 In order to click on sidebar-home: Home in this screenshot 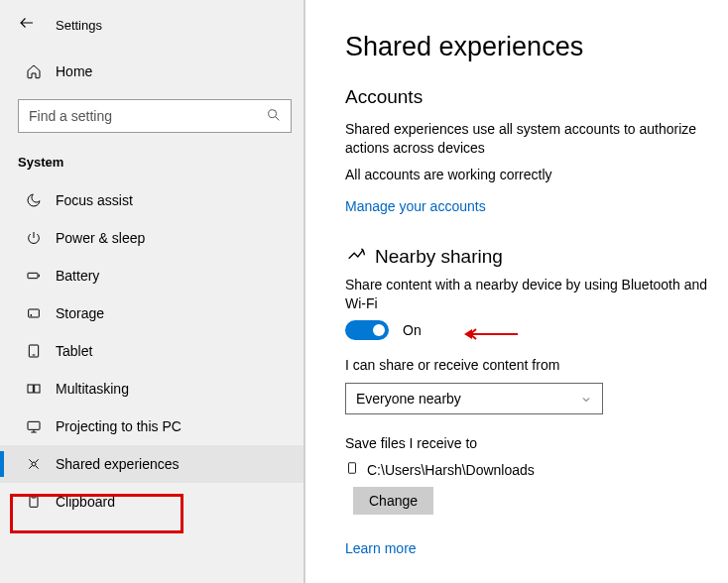, I will do `click(152, 71)`.